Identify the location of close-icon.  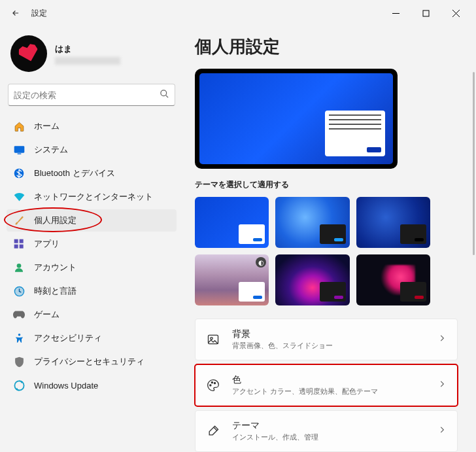
(456, 13).